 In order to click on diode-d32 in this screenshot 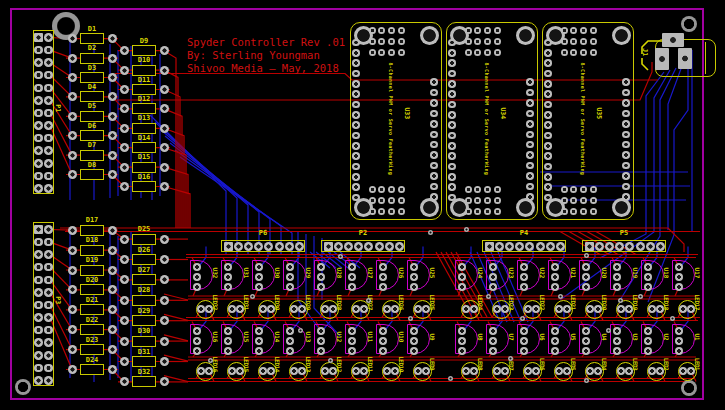, I will do `click(144, 382)`.